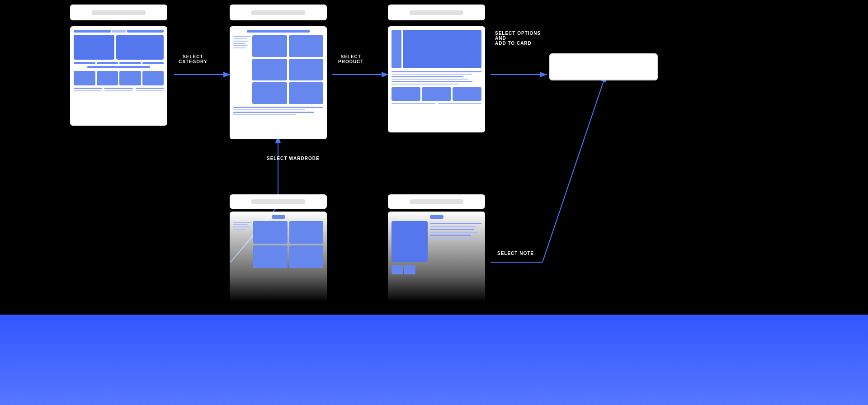  What do you see at coordinates (437, 202) in the screenshot?
I see `note-top-bar` at bounding box center [437, 202].